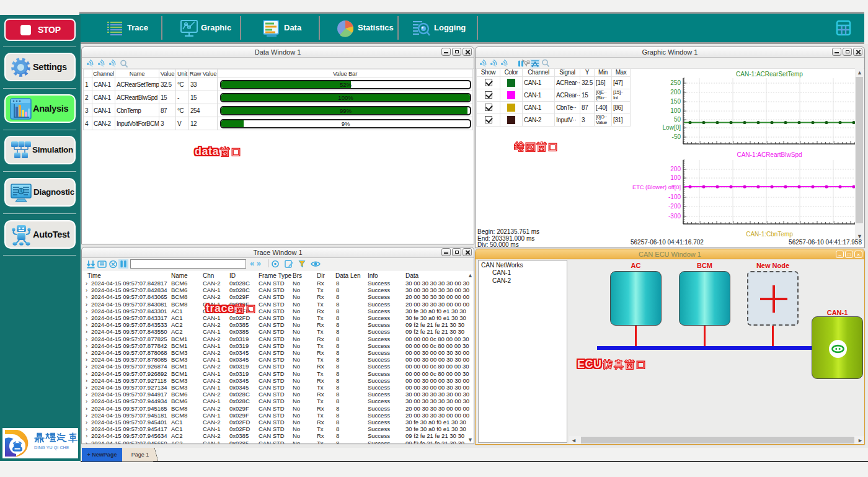  What do you see at coordinates (672, 128) in the screenshot?
I see `svg-text: Low[0]` at bounding box center [672, 128].